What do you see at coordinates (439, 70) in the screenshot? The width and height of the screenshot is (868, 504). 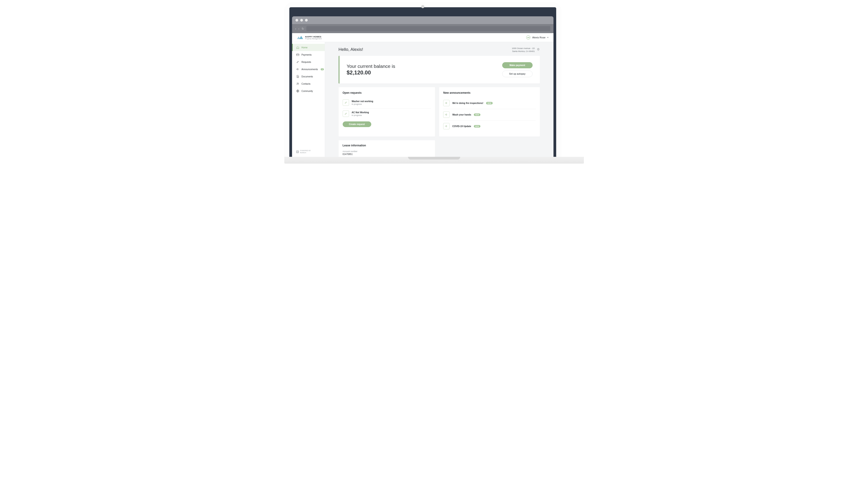 I see `balance-card: Your current balance is $2,120.00 Make p…` at bounding box center [439, 70].